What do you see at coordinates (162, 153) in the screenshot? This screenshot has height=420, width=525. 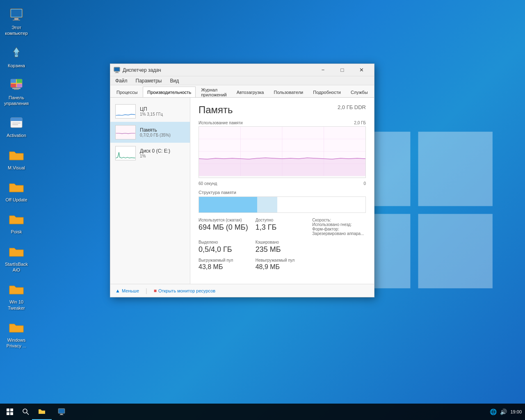 I see `disk-info: Диск 0 (C: E:) 1%` at bounding box center [162, 153].